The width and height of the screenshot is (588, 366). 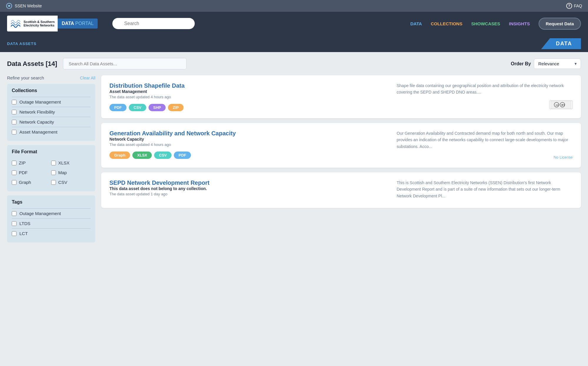 What do you see at coordinates (71, 182) in the screenshot?
I see `format-csv: CSV` at bounding box center [71, 182].